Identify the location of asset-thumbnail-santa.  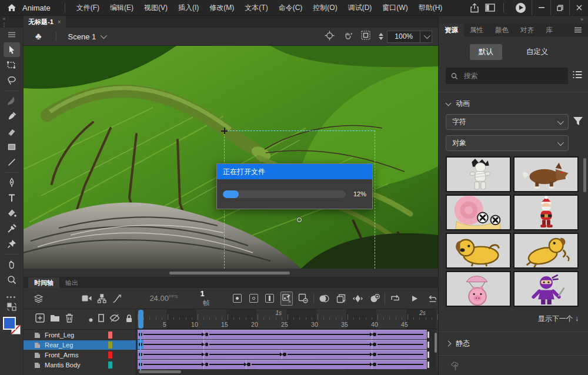
(546, 213).